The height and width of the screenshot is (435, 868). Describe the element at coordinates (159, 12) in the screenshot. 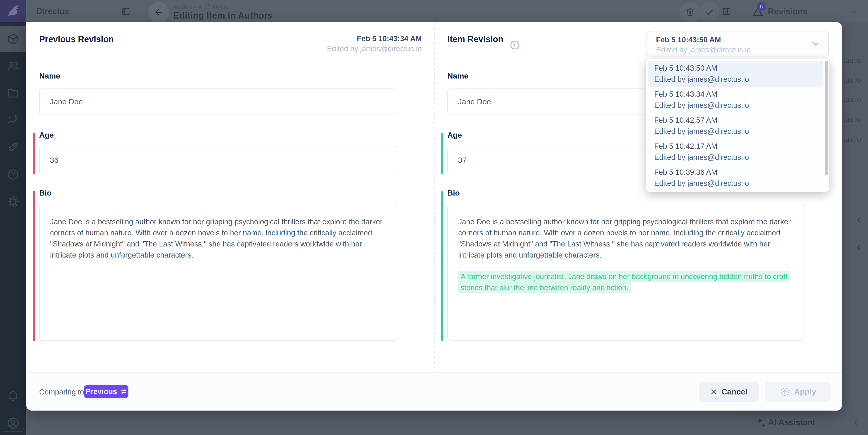

I see `back-button` at that location.